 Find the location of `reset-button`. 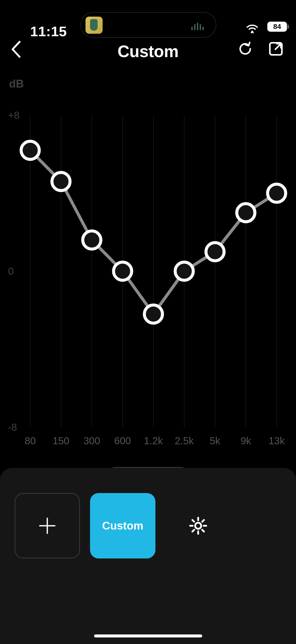

reset-button is located at coordinates (245, 49).